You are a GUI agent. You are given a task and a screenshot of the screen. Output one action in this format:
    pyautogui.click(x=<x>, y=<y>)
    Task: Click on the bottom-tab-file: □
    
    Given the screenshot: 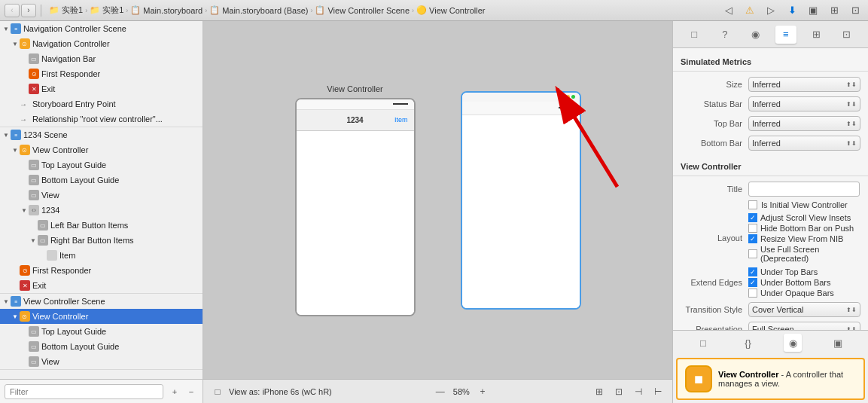 What is the action you would take?
    pyautogui.click(x=703, y=343)
    